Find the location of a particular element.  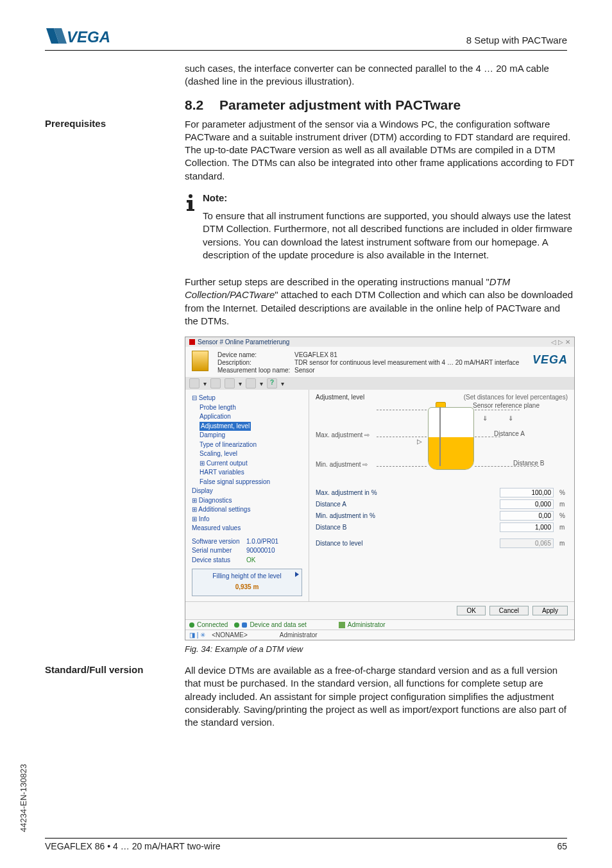

expand-icon is located at coordinates (297, 574).